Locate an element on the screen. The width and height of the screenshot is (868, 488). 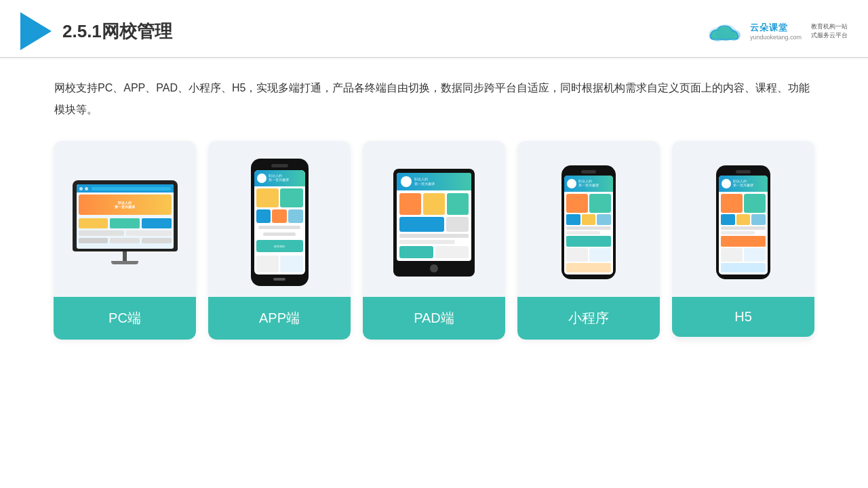
card-app-image: 职达人的第一堂兴趣课 is located at coordinates (279, 219).